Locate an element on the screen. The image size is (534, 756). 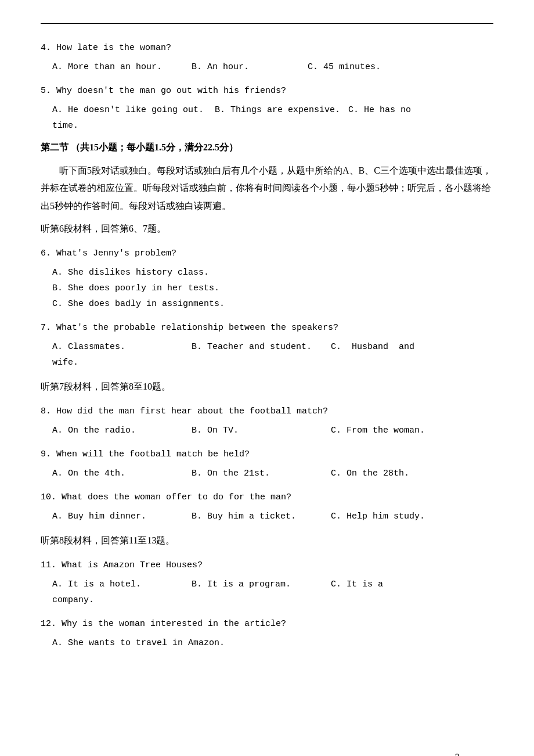
q8-optC: C. From the woman. is located at coordinates (378, 431).